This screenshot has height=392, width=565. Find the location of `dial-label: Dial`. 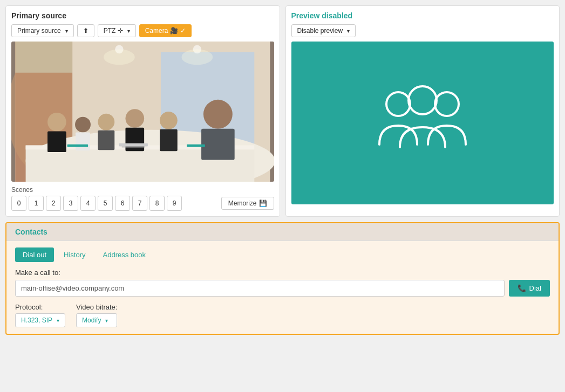

dial-label: Dial is located at coordinates (535, 288).